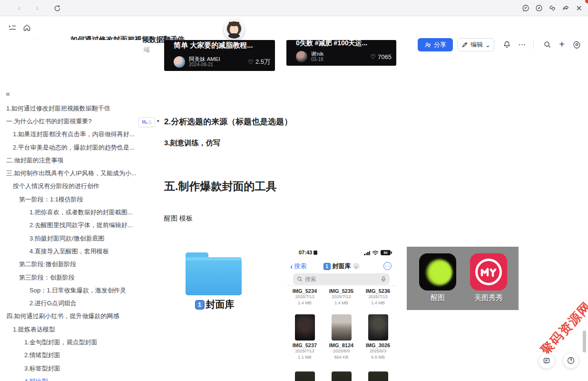 Image resolution: width=588 pixels, height=381 pixels. I want to click on scrollbar-thumb, so click(584, 341).